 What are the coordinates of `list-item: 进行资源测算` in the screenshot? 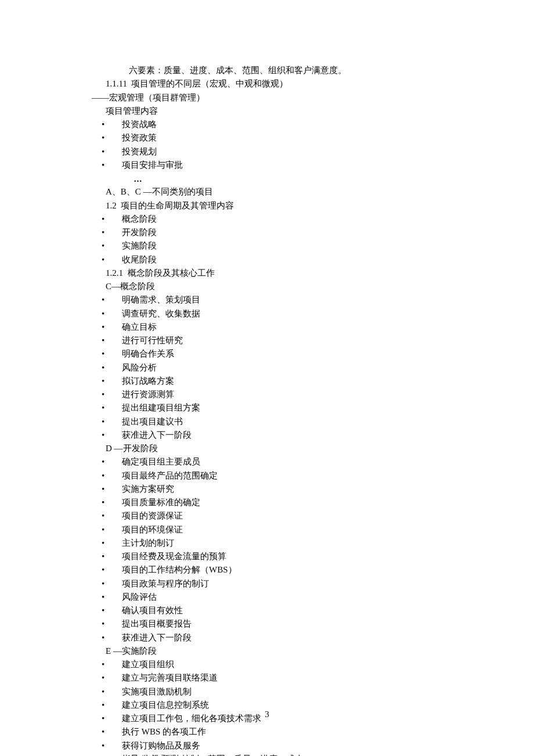 It's located at (279, 395).